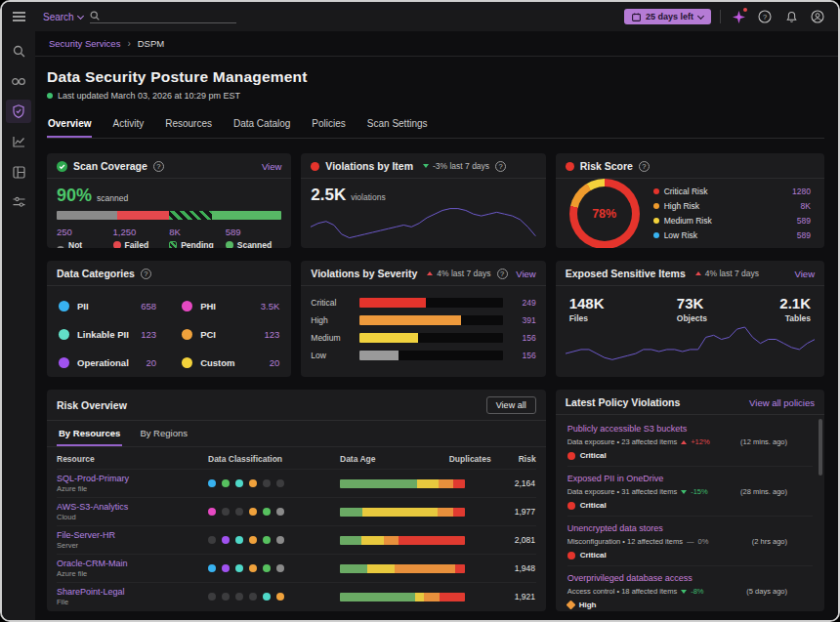 The height and width of the screenshot is (622, 840). What do you see at coordinates (656, 235) in the screenshot?
I see `legend-dot` at bounding box center [656, 235].